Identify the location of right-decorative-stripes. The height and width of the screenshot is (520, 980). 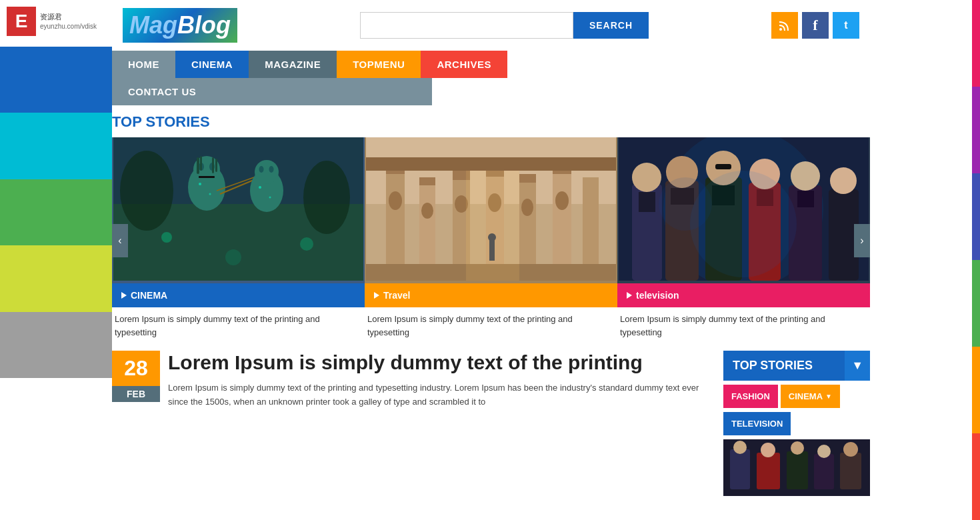
(976, 260).